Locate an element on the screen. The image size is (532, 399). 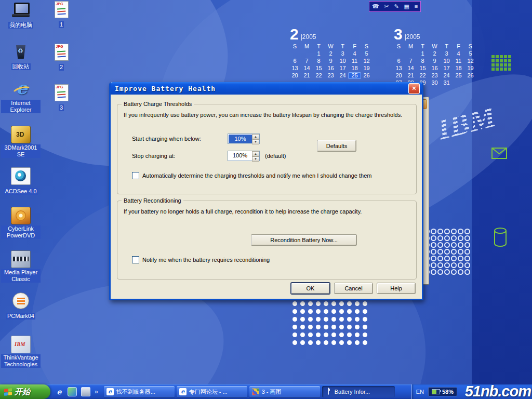
paint-icon is located at coordinates (256, 392).